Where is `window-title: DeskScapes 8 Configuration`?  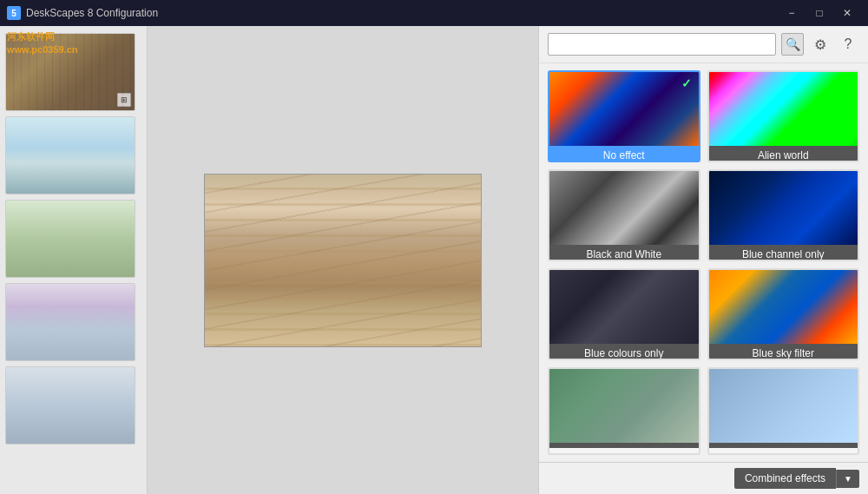 window-title: DeskScapes 8 Configuration is located at coordinates (92, 13).